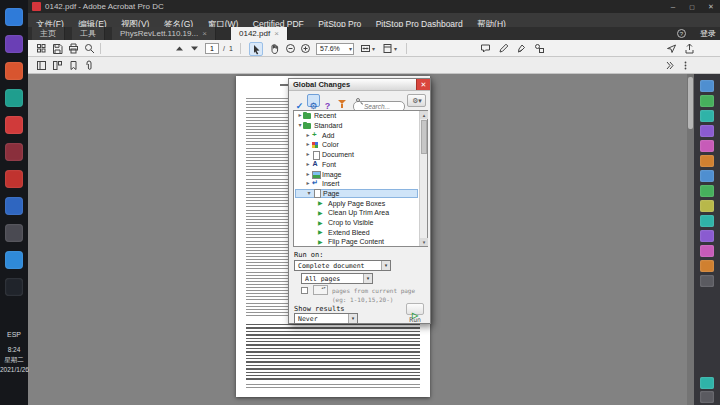 Image resolution: width=720 pixels, height=405 pixels. What do you see at coordinates (357, 174) in the screenshot?
I see `tree-item-image: Image` at bounding box center [357, 174].